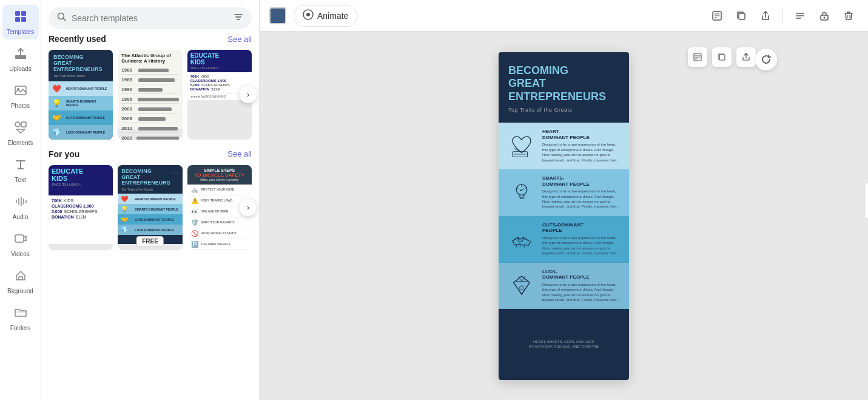 This screenshot has width=868, height=400. I want to click on diamond-icon, so click(522, 285).